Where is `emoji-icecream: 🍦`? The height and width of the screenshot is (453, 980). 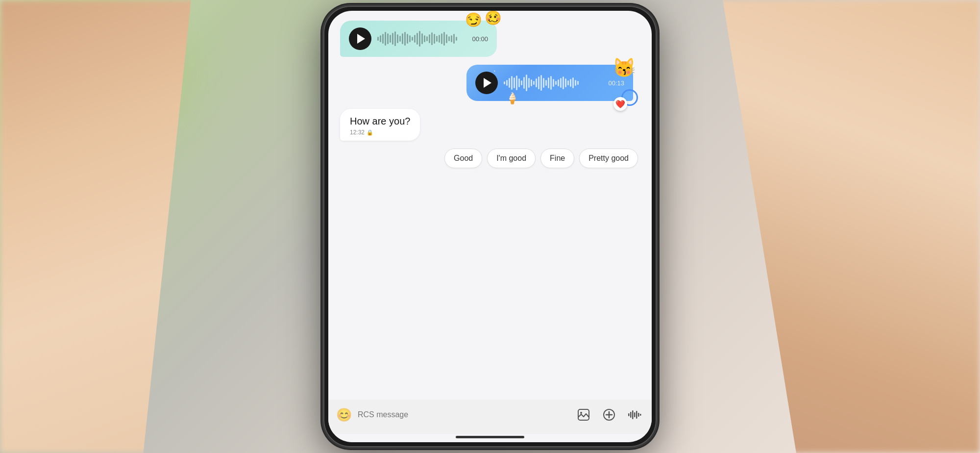
emoji-icecream: 🍦 is located at coordinates (513, 99).